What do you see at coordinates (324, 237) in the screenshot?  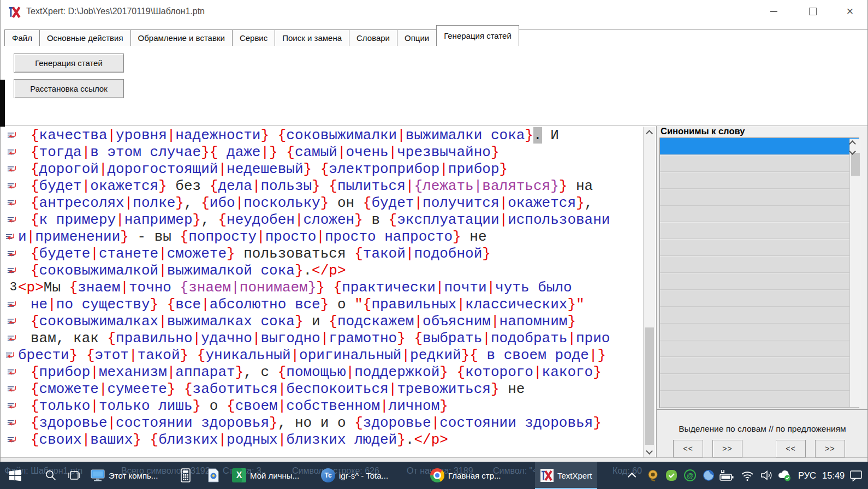 I see `editor-line: и|применении} - вы {попросту|просто|прос…` at bounding box center [324, 237].